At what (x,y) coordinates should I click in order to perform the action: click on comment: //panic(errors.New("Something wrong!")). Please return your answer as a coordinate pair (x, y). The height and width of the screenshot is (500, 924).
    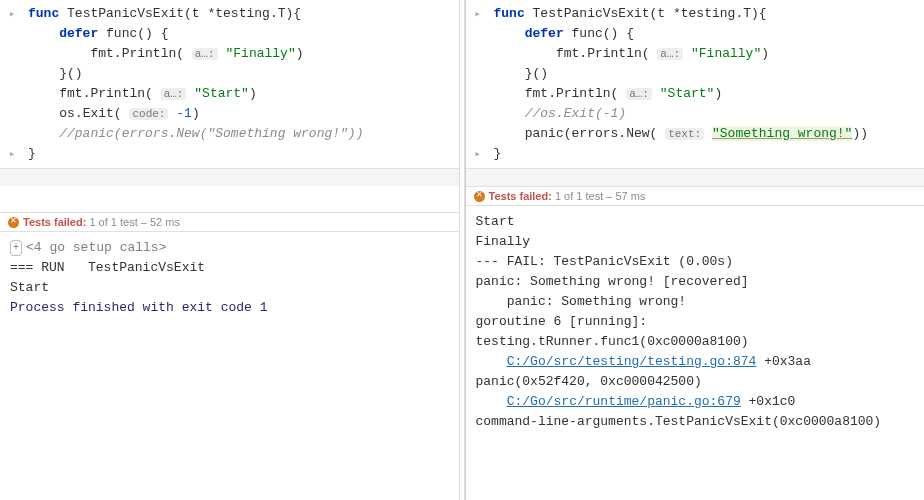
    Looking at the image, I should click on (211, 134).